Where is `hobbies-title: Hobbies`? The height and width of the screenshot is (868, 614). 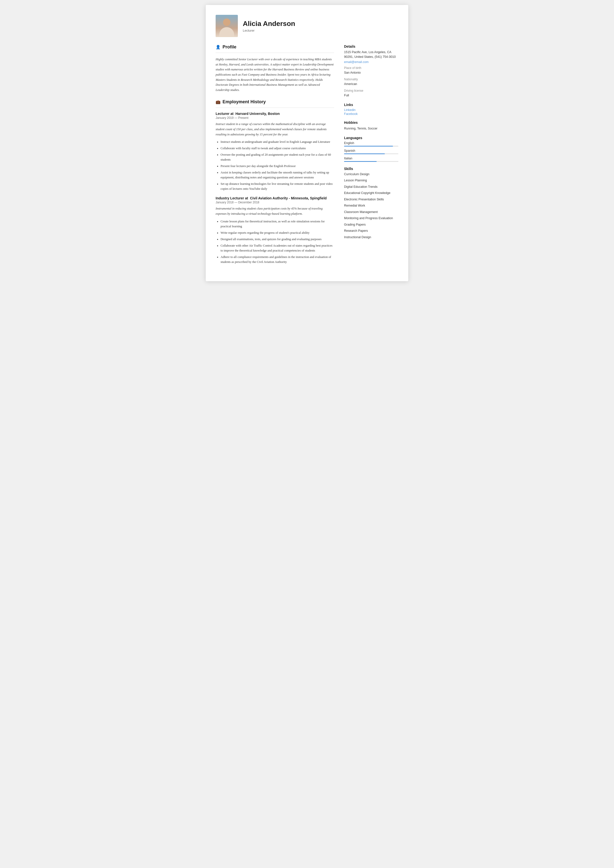 hobbies-title: Hobbies is located at coordinates (371, 123).